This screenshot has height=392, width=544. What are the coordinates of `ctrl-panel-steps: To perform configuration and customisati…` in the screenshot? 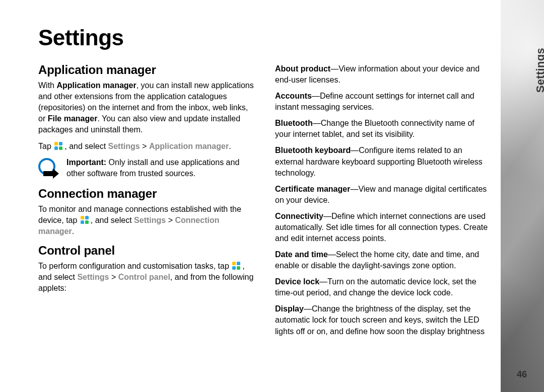 It's located at (147, 277).